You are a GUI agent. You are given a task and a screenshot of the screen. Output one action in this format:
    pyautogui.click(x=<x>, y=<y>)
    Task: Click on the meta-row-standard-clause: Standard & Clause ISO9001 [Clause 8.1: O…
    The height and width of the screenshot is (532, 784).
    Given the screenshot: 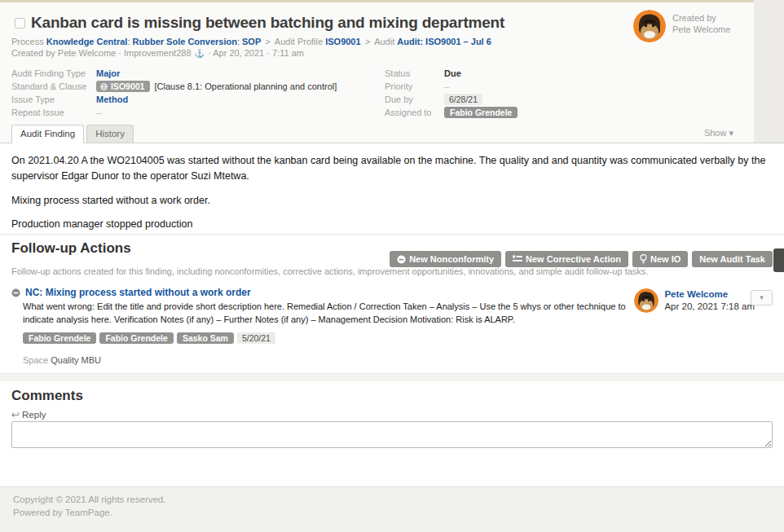 What is the action you would take?
    pyautogui.click(x=174, y=86)
    